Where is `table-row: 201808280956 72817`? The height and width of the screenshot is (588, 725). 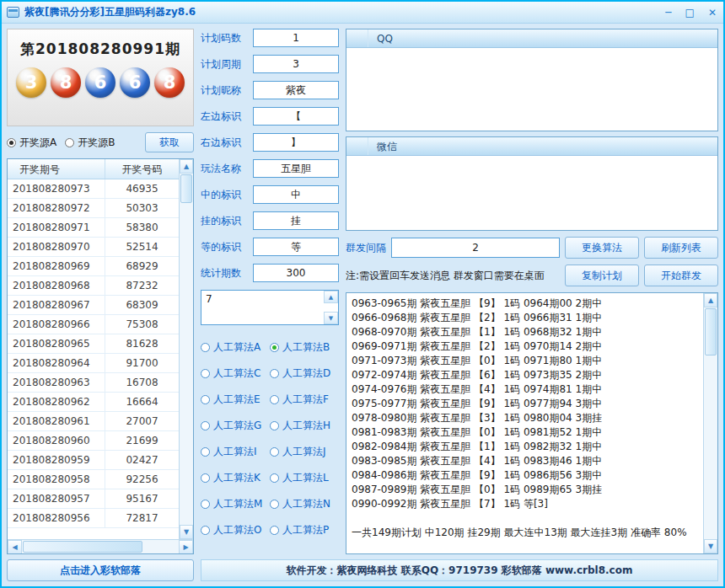 table-row: 201808280956 72817 is located at coordinates (93, 519).